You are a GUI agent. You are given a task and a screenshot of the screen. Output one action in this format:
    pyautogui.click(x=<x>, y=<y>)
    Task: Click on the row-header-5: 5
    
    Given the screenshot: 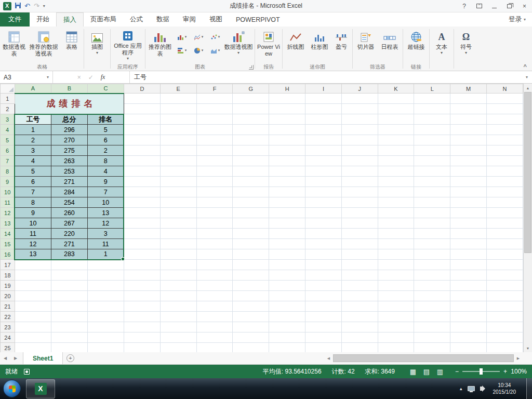 What is the action you would take?
    pyautogui.click(x=8, y=140)
    